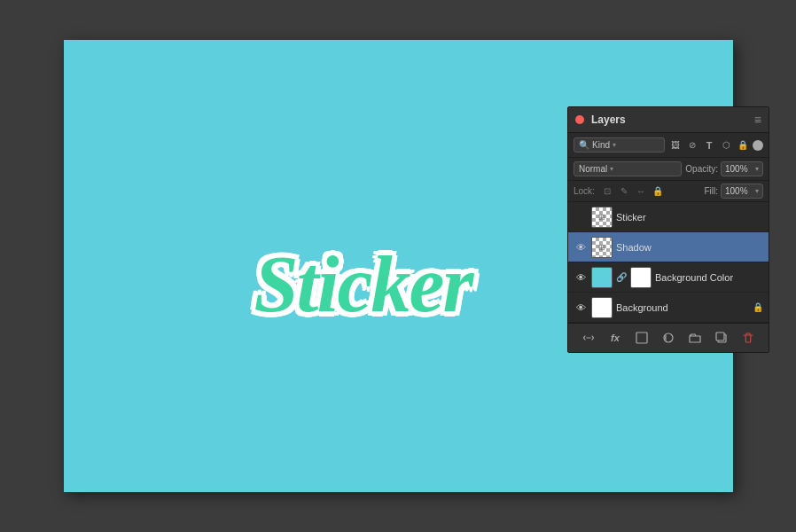 Image resolution: width=796 pixels, height=532 pixels. Describe the element at coordinates (602, 308) in the screenshot. I see `thumb-white-background` at that location.